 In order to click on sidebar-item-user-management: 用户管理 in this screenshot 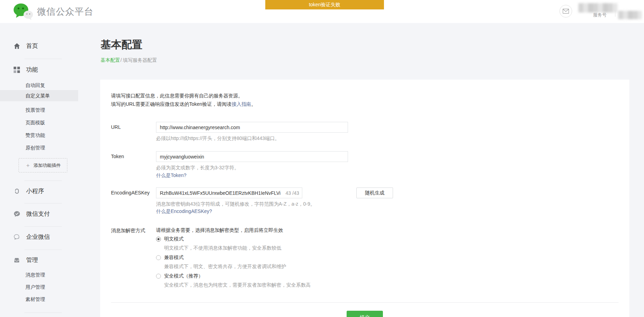, I will do `click(35, 287)`.